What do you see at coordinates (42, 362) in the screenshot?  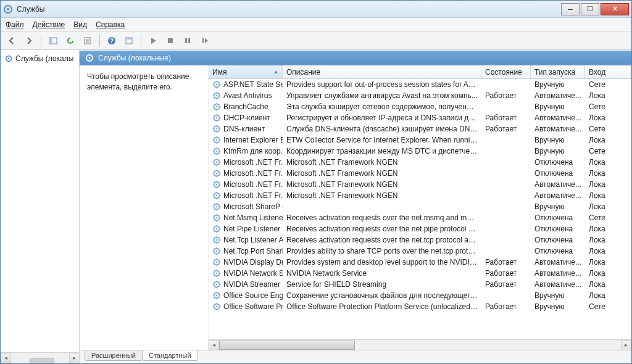 I see `tree-scroll-thumb` at bounding box center [42, 362].